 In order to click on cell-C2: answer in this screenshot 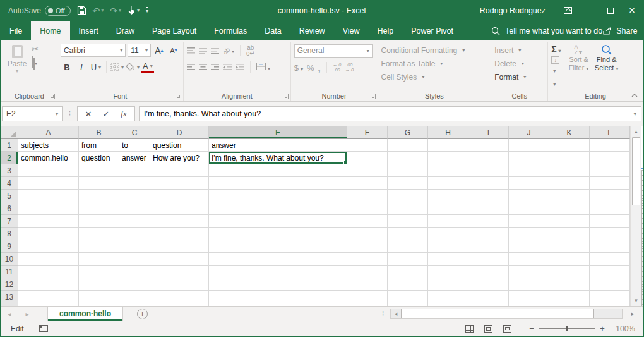, I will do `click(135, 158)`.